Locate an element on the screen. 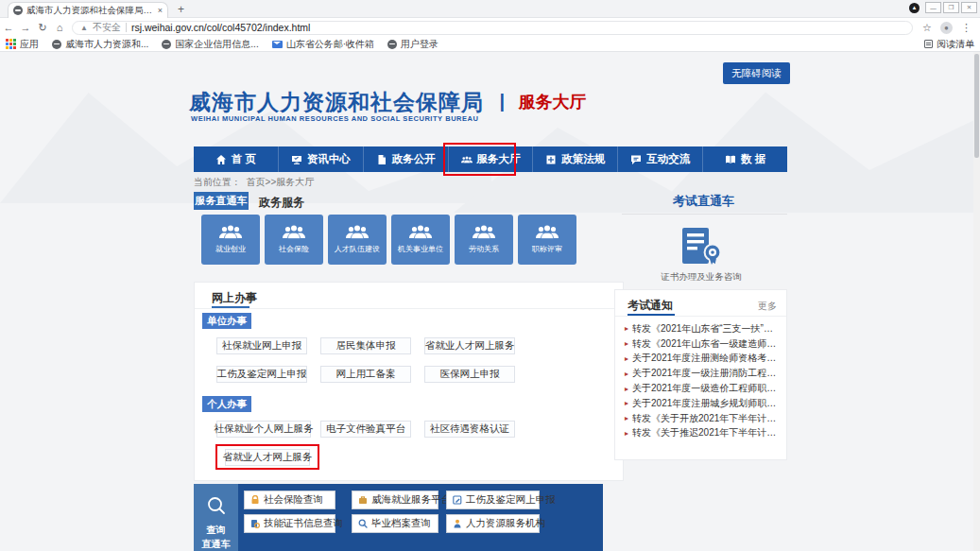  reload-icon: ↻ is located at coordinates (43, 28).